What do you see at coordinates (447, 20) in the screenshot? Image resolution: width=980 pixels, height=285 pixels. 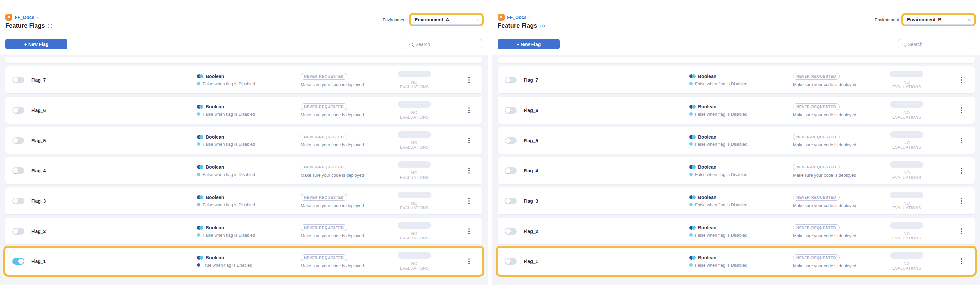 I see `environment-select: Environment_A` at bounding box center [447, 20].